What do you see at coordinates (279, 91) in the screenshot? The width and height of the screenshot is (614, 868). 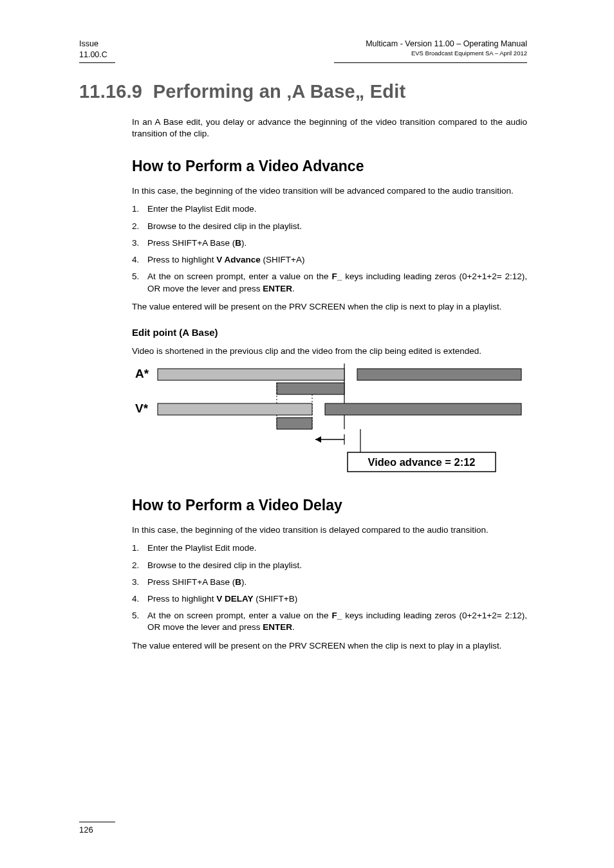 I see `section-title: Performing an ‚A Base„ Edit` at bounding box center [279, 91].